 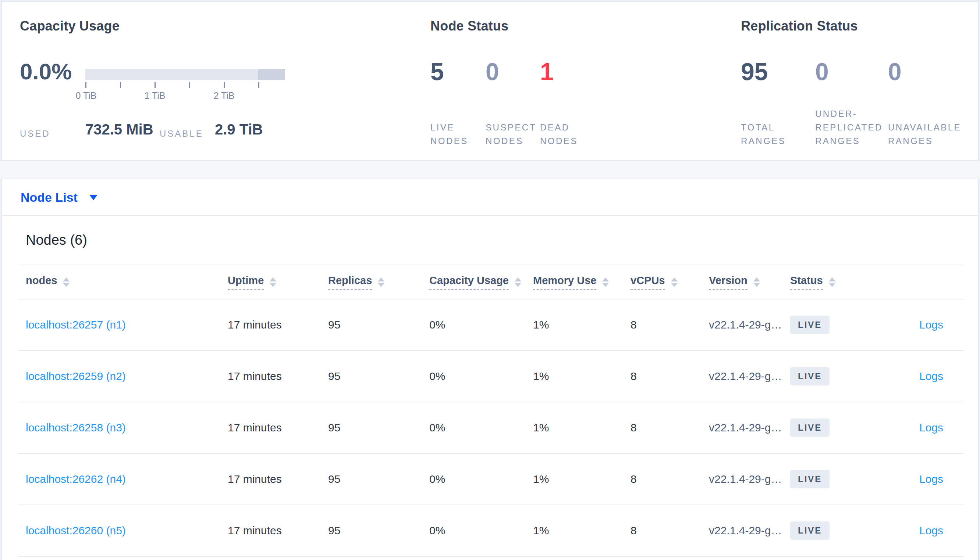 What do you see at coordinates (70, 26) in the screenshot?
I see `capacity-usage-title: Capacity Usage` at bounding box center [70, 26].